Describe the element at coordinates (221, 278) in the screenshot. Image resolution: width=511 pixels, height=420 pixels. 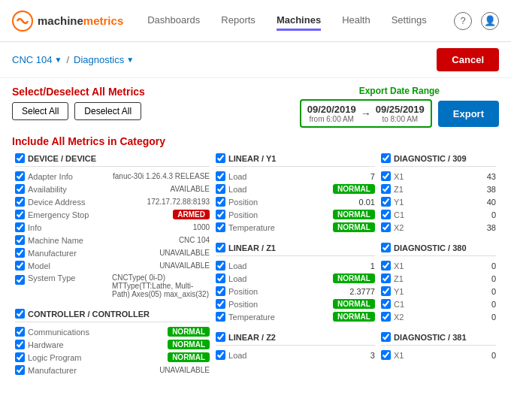
I see `z1-load2-checkbox` at that location.